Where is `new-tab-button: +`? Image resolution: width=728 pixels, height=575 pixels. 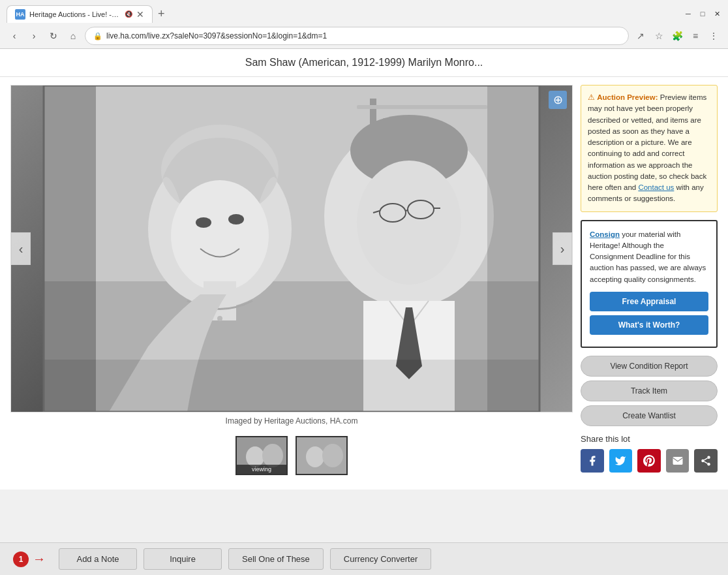 new-tab-button: + is located at coordinates (162, 14).